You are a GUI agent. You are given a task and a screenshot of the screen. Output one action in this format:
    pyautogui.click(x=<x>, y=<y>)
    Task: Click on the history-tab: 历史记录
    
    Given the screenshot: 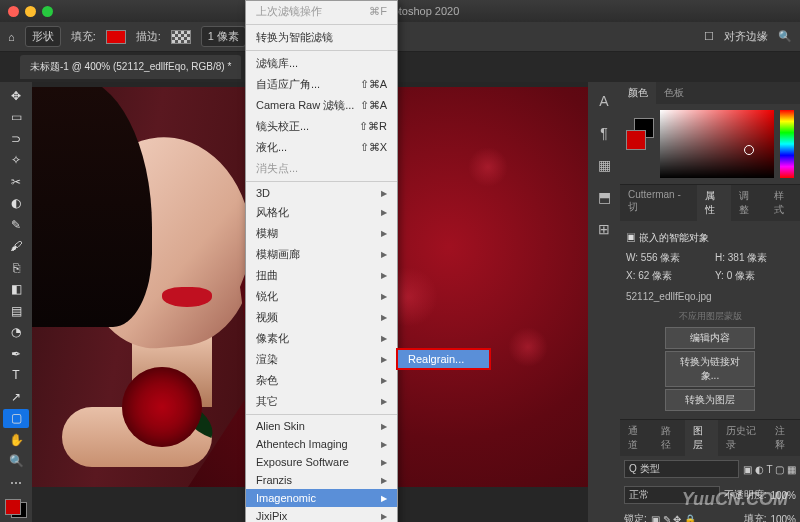 What is the action you would take?
    pyautogui.click(x=742, y=438)
    